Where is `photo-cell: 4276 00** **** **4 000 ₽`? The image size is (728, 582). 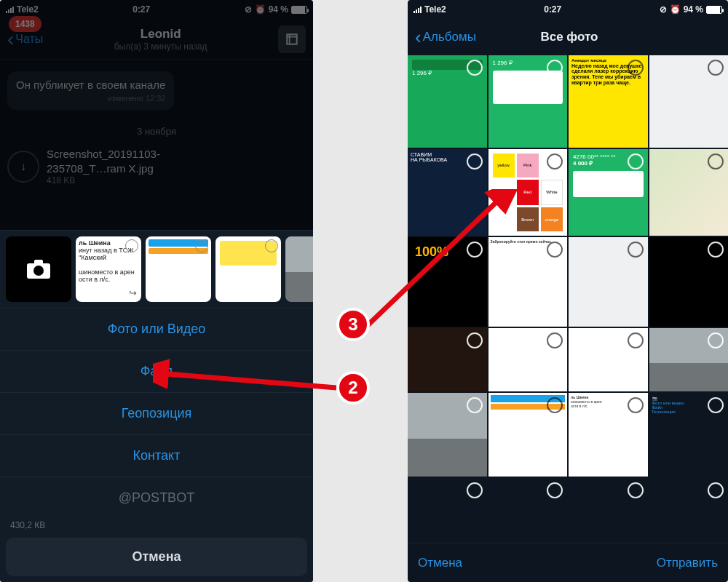 photo-cell: 4276 00** **** **4 000 ₽ is located at coordinates (609, 192).